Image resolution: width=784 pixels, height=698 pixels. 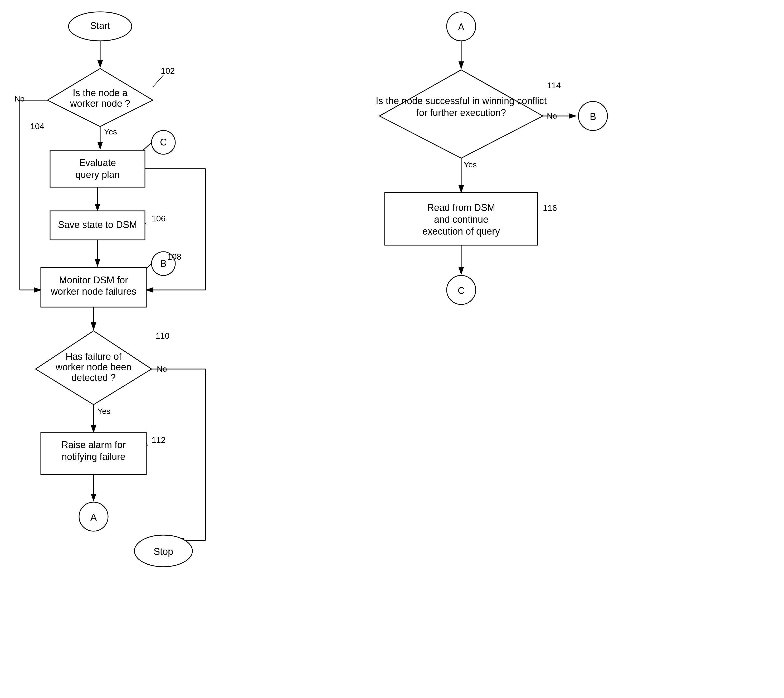 What do you see at coordinates (110, 132) in the screenshot?
I see `yes-102: Yes` at bounding box center [110, 132].